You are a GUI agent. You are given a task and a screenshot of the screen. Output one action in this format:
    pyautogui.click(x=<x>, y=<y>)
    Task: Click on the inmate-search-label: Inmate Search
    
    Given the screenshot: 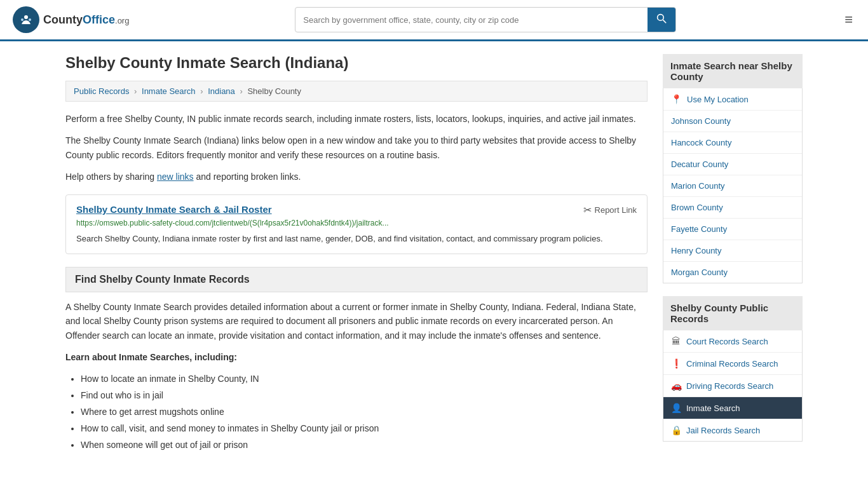 What is the action you would take?
    pyautogui.click(x=713, y=408)
    